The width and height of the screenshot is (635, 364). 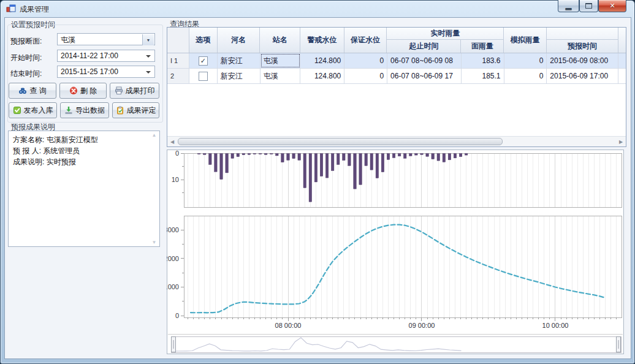 What do you see at coordinates (582, 47) in the screenshot?
I see `header-forecast-time: 预报时间` at bounding box center [582, 47].